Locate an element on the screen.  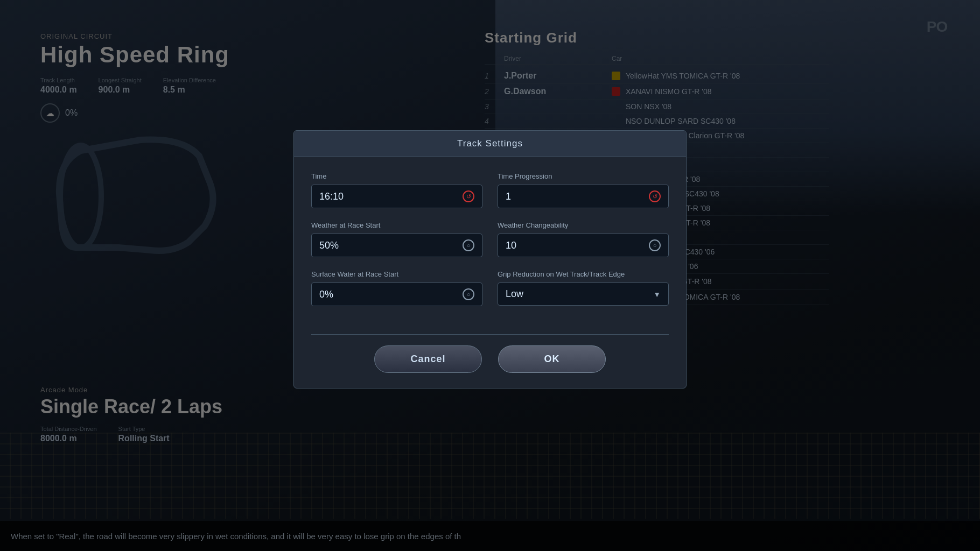
surface-water-input: 0% ○ is located at coordinates (397, 294).